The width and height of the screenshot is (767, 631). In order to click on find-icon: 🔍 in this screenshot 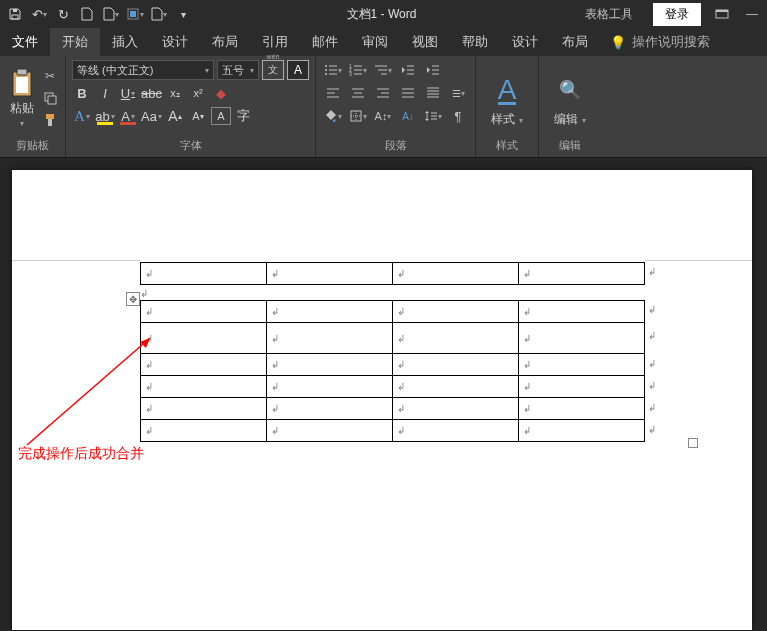, I will do `click(570, 90)`.